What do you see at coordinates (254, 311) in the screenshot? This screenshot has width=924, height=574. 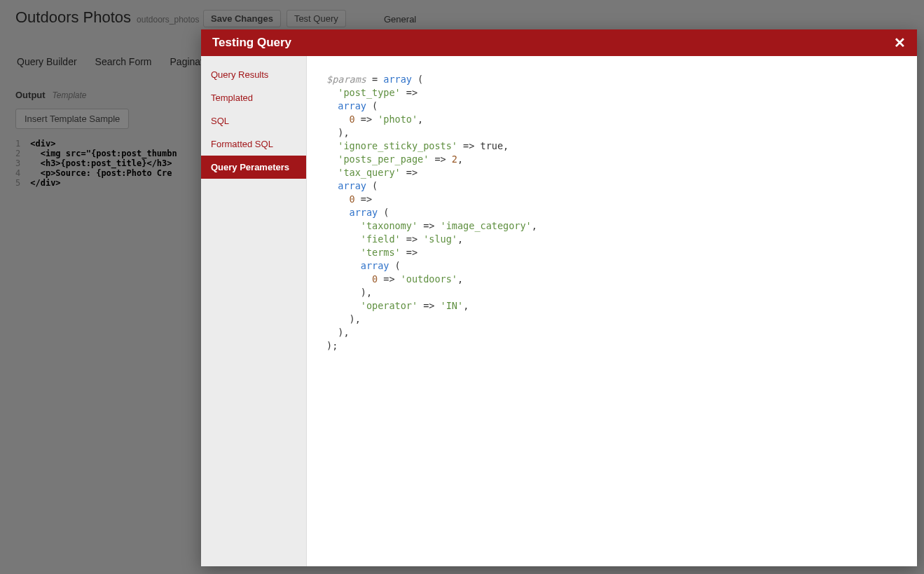 I see `modal-sidebar: Query Results Templated SQL Formatted SQ…` at bounding box center [254, 311].